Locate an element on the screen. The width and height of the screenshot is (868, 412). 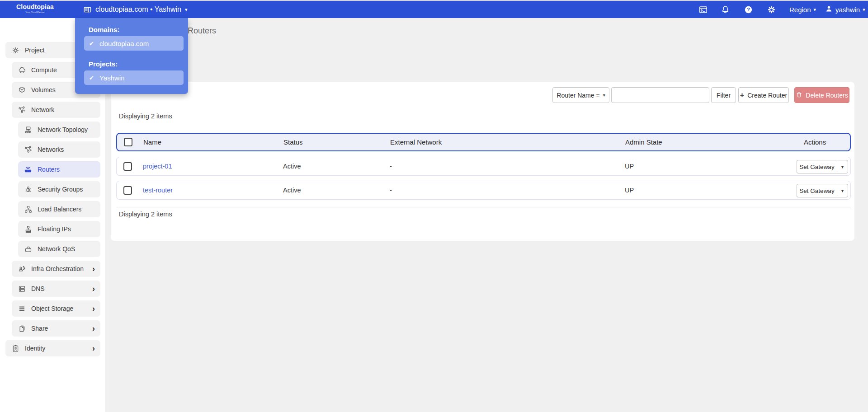
domain-list-icon is located at coordinates (87, 9).